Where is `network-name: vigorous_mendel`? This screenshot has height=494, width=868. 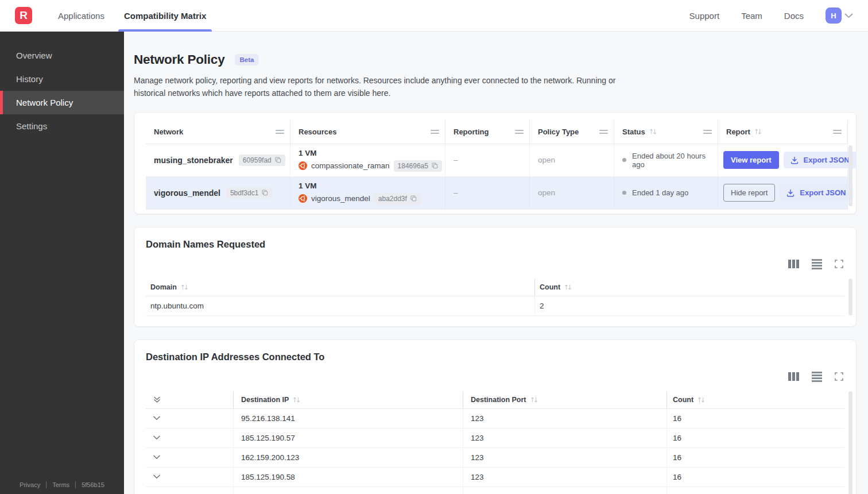
network-name: vigorous_mendel is located at coordinates (187, 193).